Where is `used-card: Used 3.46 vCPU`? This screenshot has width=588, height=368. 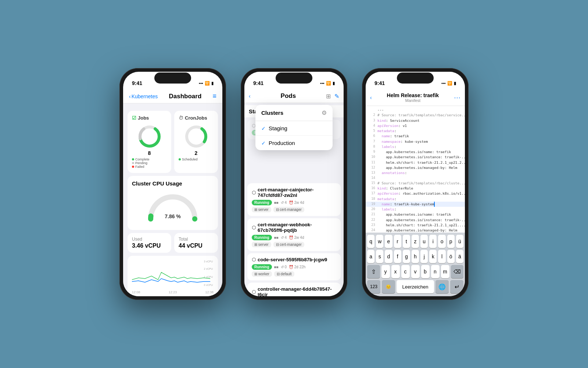 used-card: Used 3.46 vCPU is located at coordinates (149, 243).